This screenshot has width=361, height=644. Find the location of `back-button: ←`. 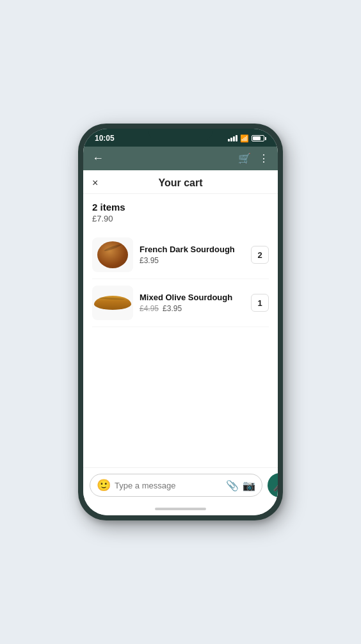

back-button: ← is located at coordinates (98, 159).